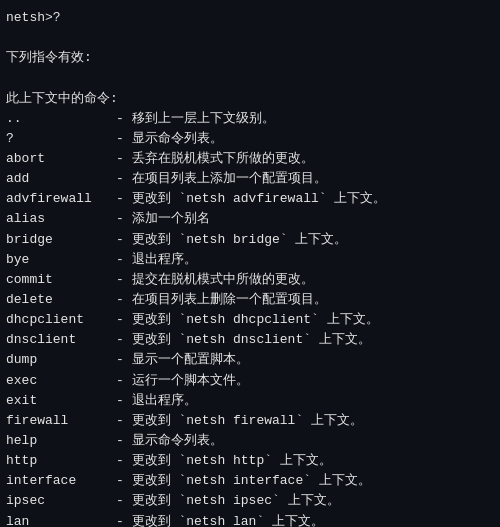  Describe the element at coordinates (250, 240) in the screenshot. I see `command-row: bridge- 更改到 `netsh bridge` 上下文。` at that location.